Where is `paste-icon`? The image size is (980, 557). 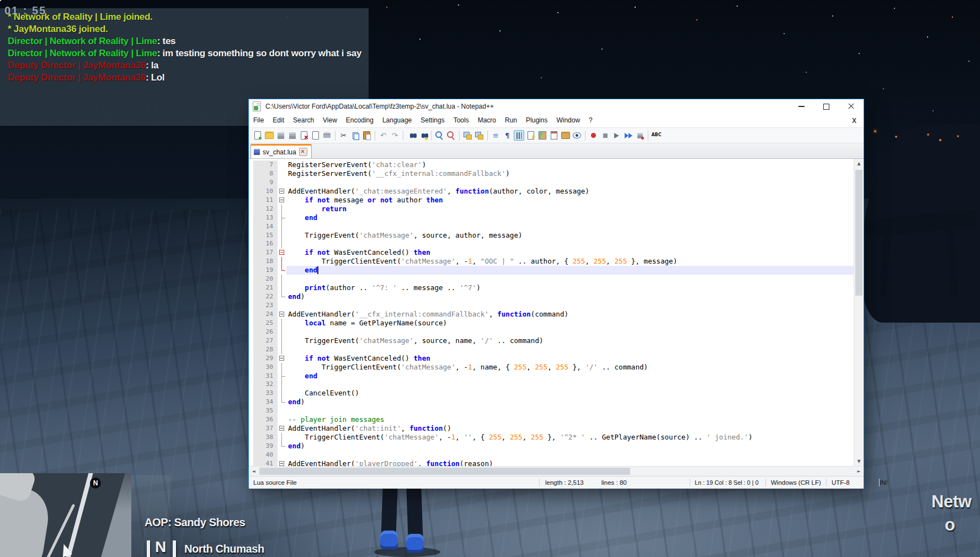
paste-icon is located at coordinates (366, 136).